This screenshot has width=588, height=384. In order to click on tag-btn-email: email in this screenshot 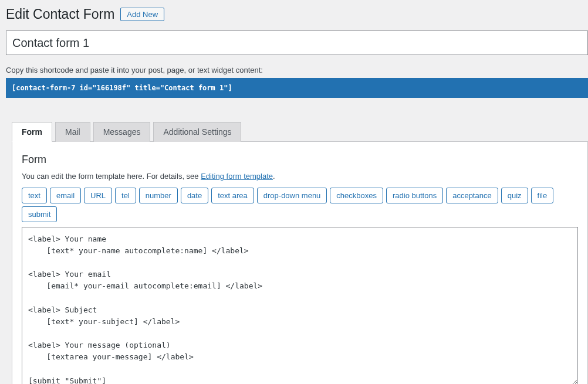, I will do `click(66, 196)`.